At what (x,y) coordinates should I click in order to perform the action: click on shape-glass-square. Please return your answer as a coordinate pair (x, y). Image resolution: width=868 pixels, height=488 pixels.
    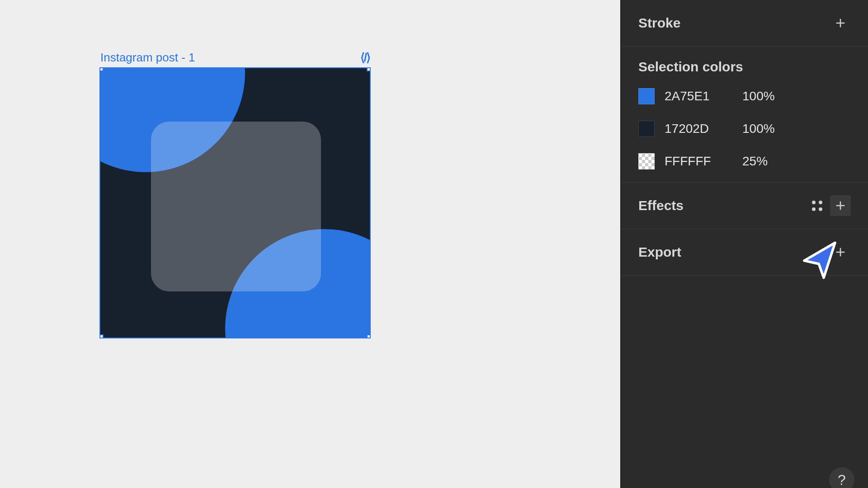
    Looking at the image, I should click on (236, 206).